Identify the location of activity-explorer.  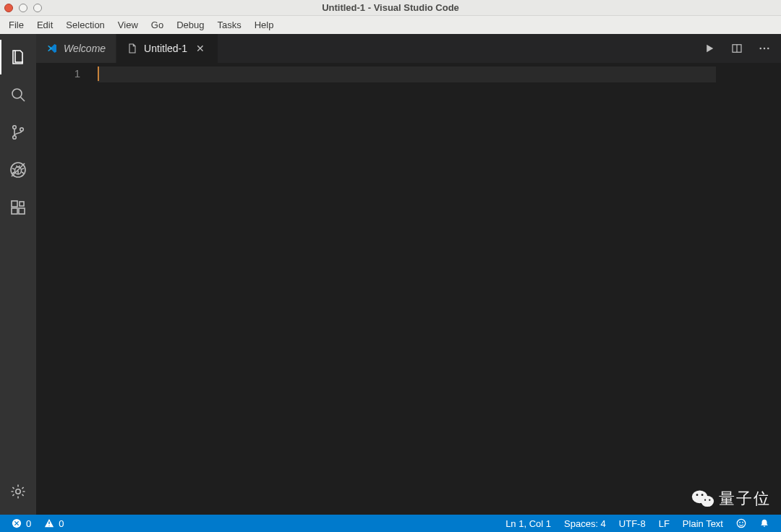
(18, 57).